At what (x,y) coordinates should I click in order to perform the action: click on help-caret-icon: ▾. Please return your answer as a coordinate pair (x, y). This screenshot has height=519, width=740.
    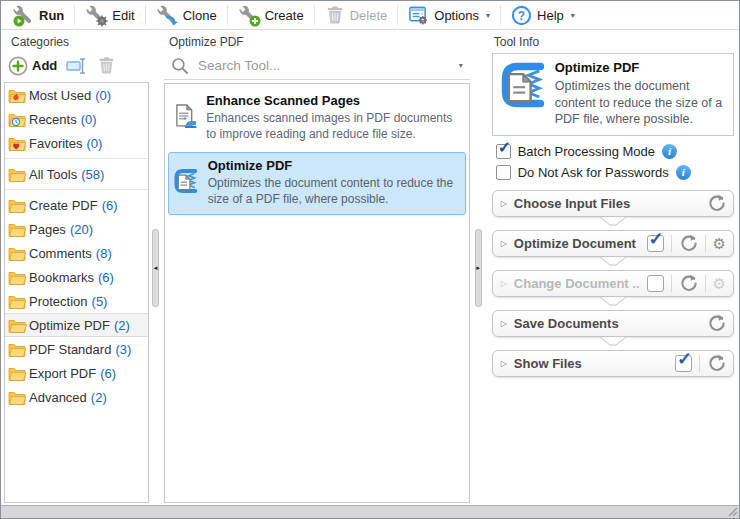
    Looking at the image, I should click on (573, 16).